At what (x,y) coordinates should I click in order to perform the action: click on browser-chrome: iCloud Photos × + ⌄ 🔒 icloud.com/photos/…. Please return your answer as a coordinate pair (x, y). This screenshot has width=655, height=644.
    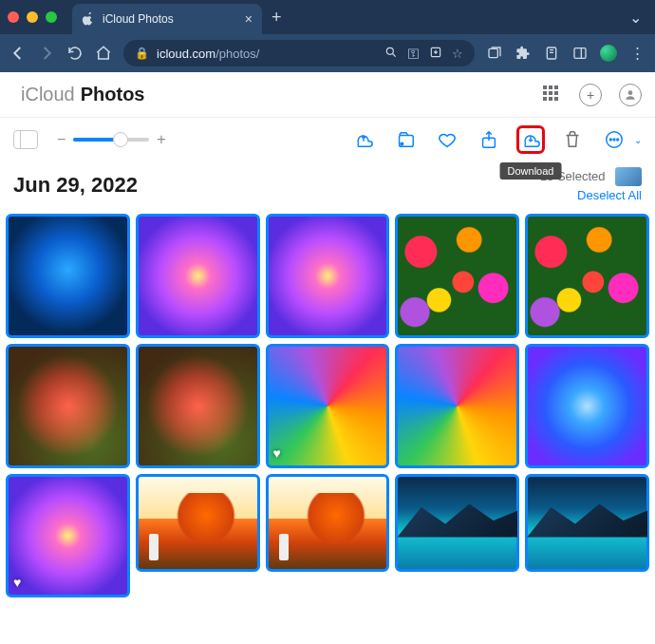
    Looking at the image, I should click on (328, 36).